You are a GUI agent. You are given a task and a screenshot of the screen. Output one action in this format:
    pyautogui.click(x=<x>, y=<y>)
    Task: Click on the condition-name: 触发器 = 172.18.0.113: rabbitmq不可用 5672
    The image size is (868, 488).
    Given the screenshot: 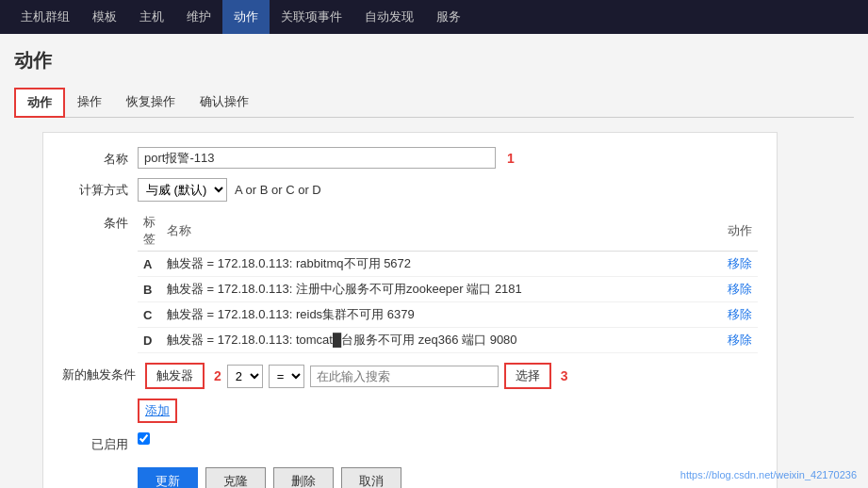 What is the action you would take?
    pyautogui.click(x=434, y=264)
    